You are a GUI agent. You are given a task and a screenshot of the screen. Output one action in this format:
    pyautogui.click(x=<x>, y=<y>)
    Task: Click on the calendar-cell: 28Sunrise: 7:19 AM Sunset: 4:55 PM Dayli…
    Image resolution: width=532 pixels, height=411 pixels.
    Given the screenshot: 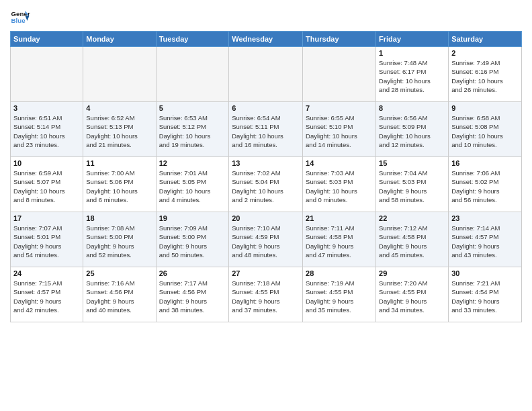 What is the action you would take?
    pyautogui.click(x=340, y=295)
    